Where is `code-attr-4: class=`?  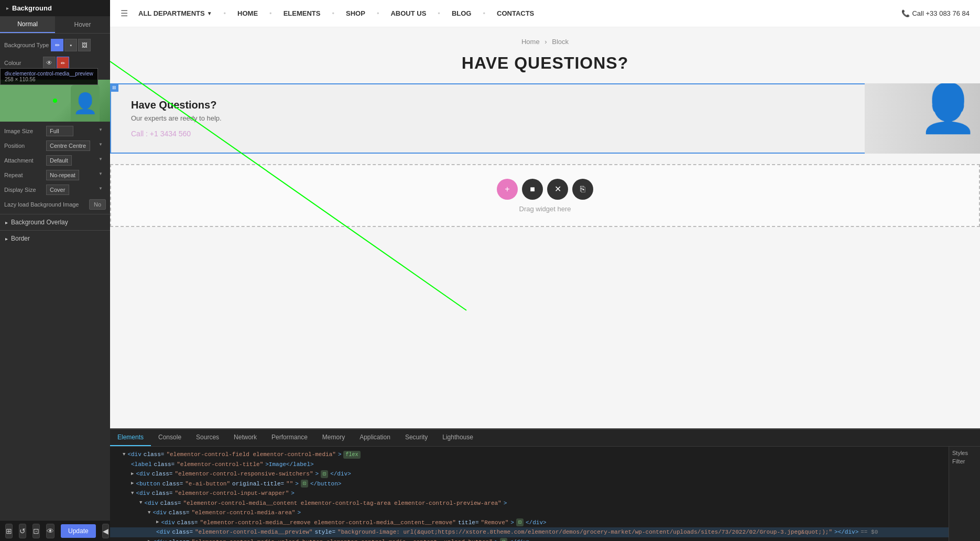
code-attr-4: class= is located at coordinates (173, 484).